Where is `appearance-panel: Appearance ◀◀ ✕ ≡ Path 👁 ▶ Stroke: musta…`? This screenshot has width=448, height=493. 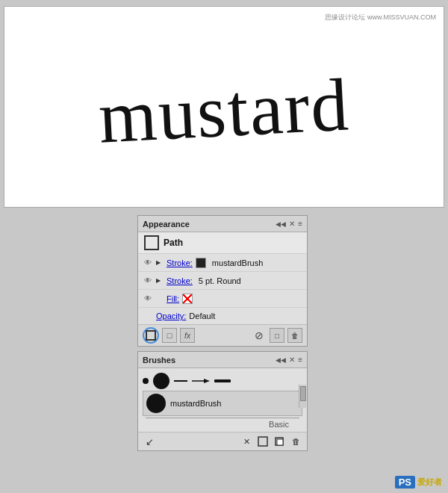
appearance-panel: Appearance ◀◀ ✕ ≡ Path 👁 ▶ Stroke: musta… is located at coordinates (223, 281).